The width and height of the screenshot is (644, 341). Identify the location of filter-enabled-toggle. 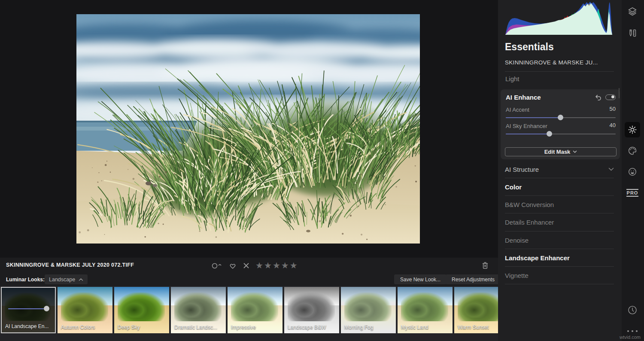
(611, 97).